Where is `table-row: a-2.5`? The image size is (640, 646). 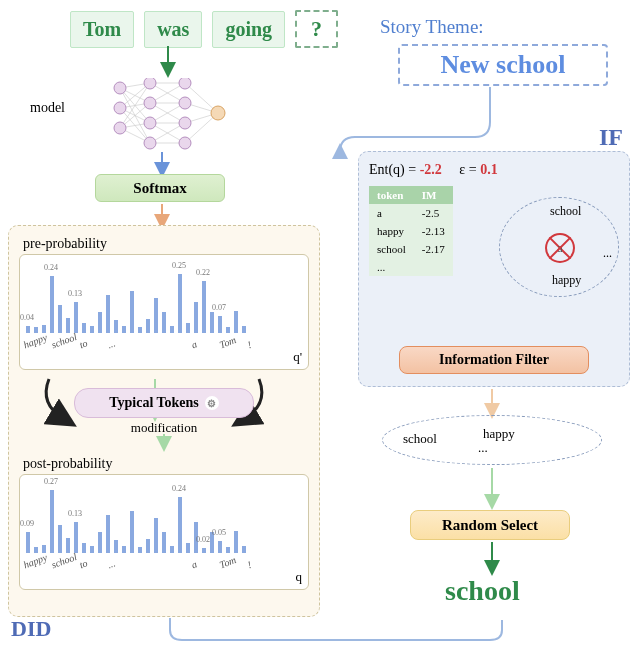 table-row: a-2.5 is located at coordinates (411, 213).